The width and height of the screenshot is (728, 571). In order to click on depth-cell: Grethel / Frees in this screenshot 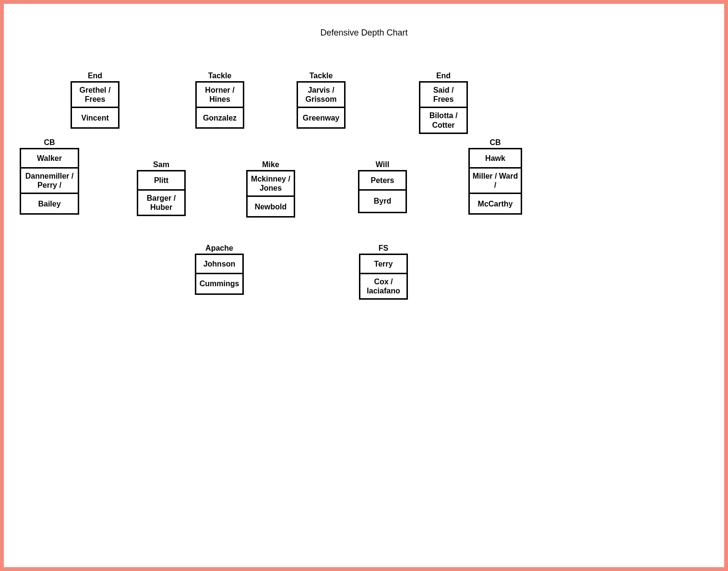, I will do `click(95, 95)`.